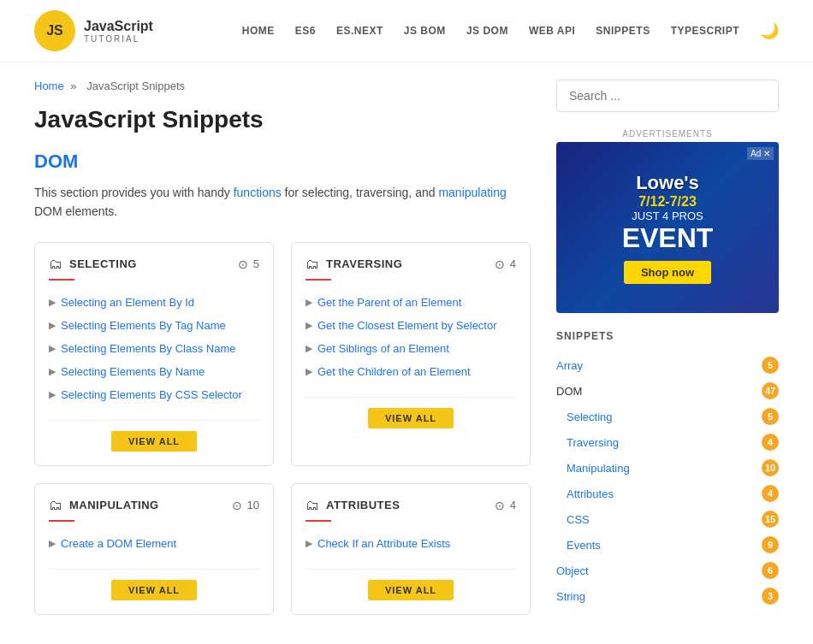 This screenshot has height=644, width=813. What do you see at coordinates (592, 443) in the screenshot?
I see `snippet-label-traversing: Traversing` at bounding box center [592, 443].